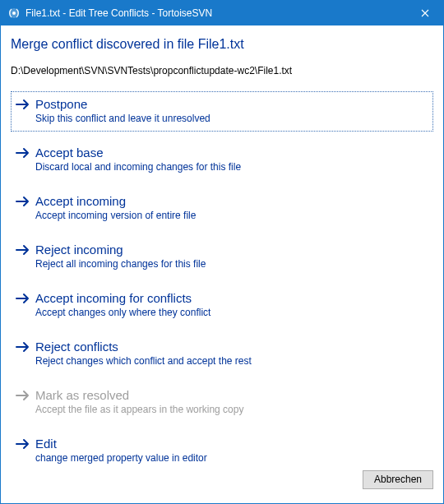  What do you see at coordinates (222, 306) in the screenshot?
I see `option-row: Accept incoming for conflictsAccept chan…` at bounding box center [222, 306].